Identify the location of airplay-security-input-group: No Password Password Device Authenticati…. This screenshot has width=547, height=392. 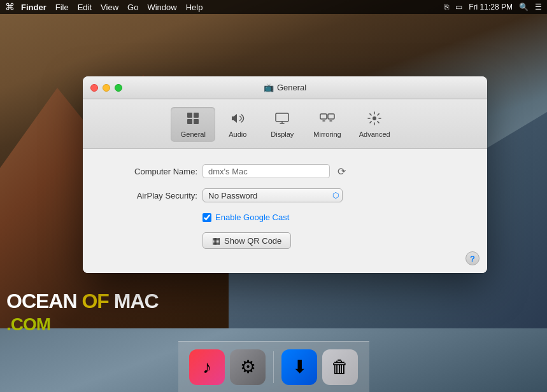
(335, 195).